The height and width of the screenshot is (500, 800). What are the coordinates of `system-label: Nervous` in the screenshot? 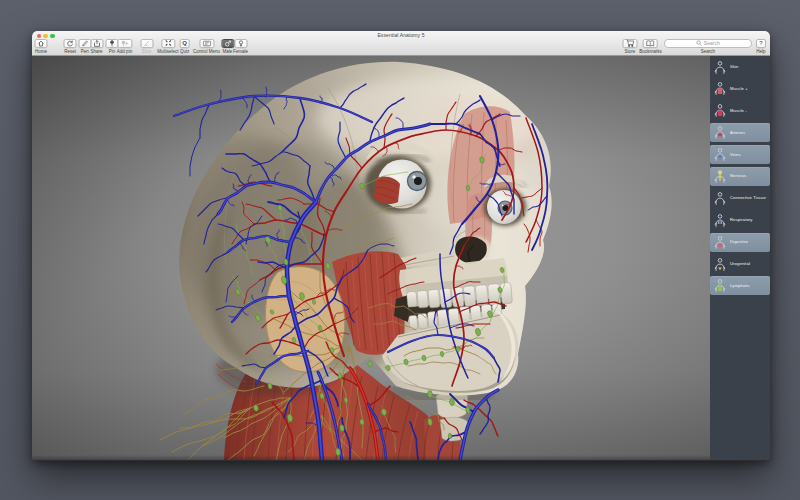 It's located at (738, 176).